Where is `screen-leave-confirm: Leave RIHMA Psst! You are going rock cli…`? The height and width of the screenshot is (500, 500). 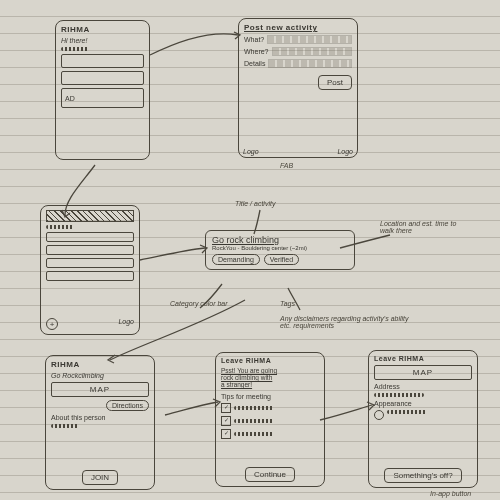
screen-leave-confirm: Leave RIHMA Psst! You are going rock cli… is located at coordinates (270, 420).